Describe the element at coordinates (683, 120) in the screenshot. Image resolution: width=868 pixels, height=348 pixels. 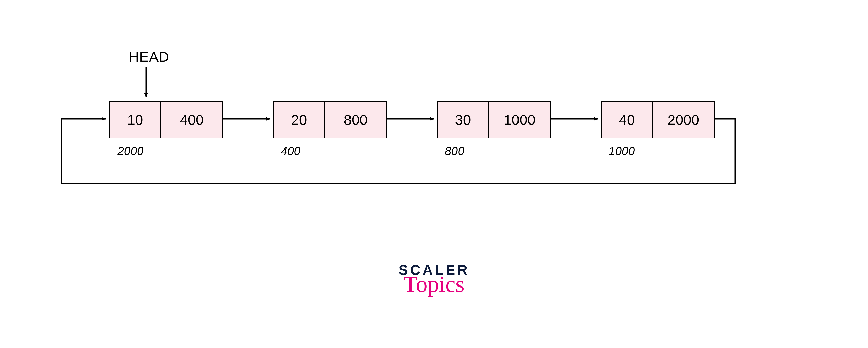
I see `node-4-pointer: 2000` at that location.